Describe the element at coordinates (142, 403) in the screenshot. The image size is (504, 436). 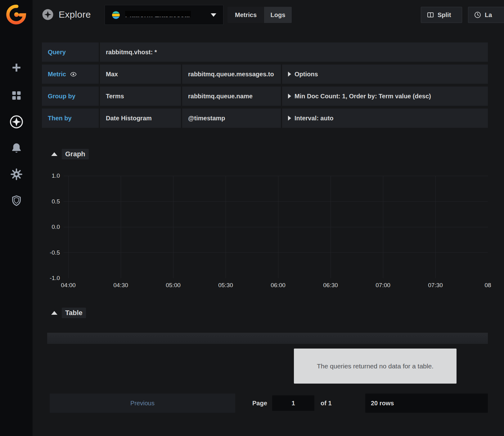
I see `previous-page-button: Previous` at that location.